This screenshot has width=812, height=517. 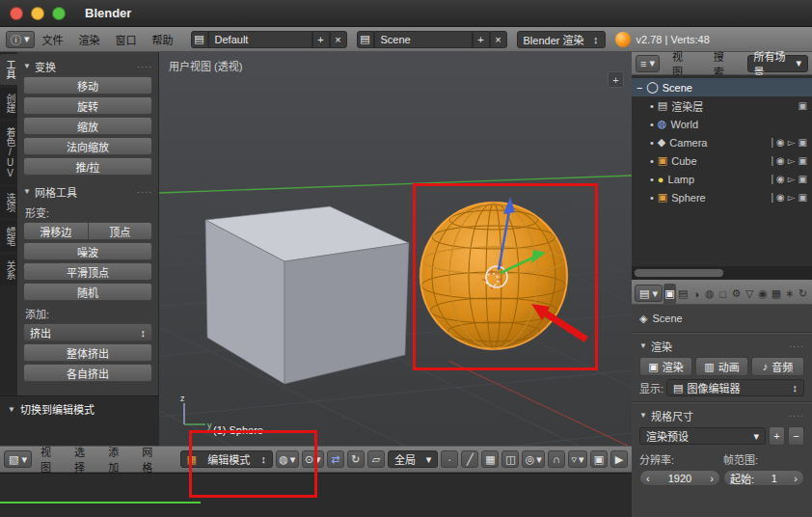 I want to click on tab-render-icon: ▣, so click(x=669, y=293).